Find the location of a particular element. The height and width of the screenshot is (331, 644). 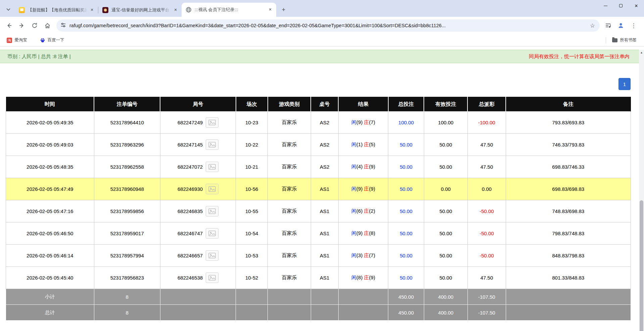

globe-favicon-icon is located at coordinates (189, 10).